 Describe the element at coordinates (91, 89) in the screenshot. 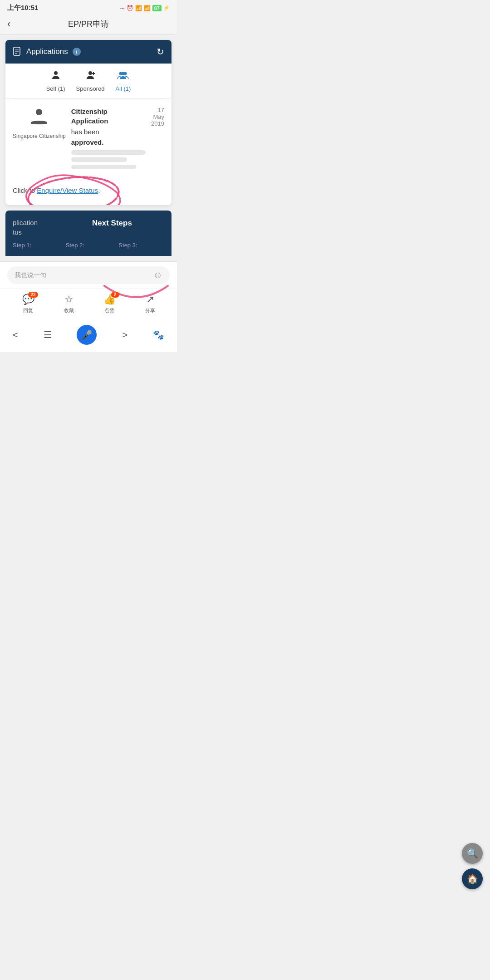

I see `sponsored-label: Sponsored` at that location.